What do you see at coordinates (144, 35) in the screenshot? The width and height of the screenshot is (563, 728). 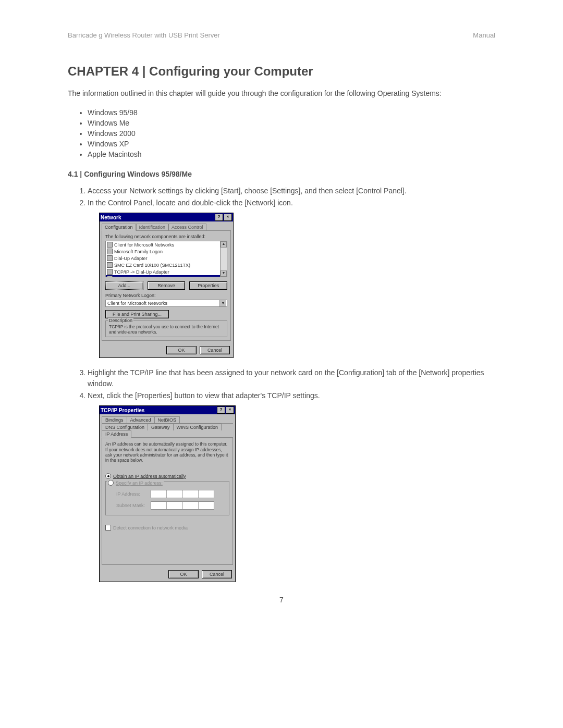 I see `header-left: Barricade g Wireless Router with USB Pri…` at bounding box center [144, 35].